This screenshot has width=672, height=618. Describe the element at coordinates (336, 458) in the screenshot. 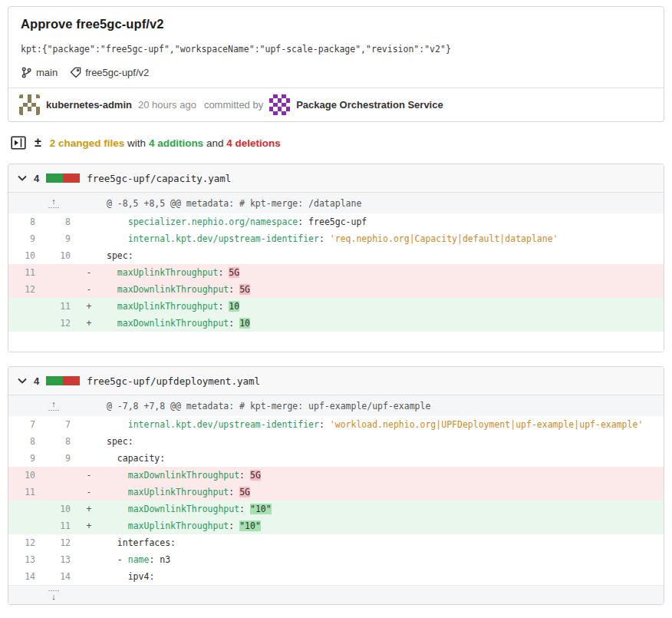

I see `diff-line: 99 capacity:` at that location.